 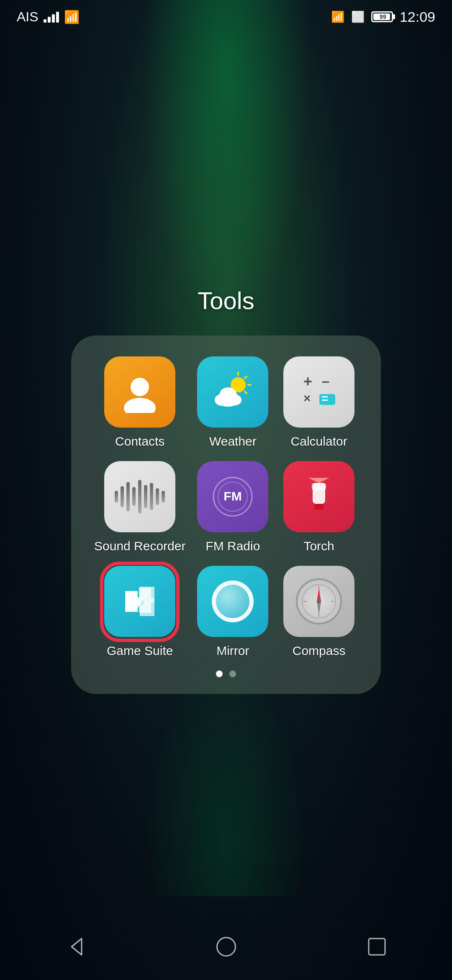 I want to click on fm-radio-icon: FM, so click(x=233, y=497).